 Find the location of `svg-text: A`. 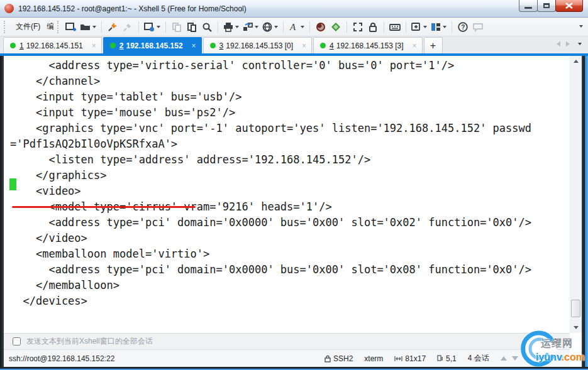

svg-text: A is located at coordinates (293, 27).